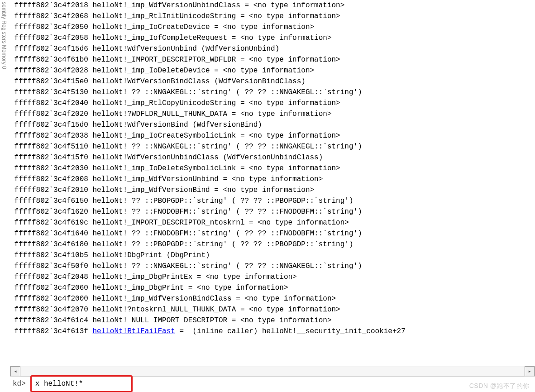 The width and height of the screenshot is (535, 392). I want to click on output-line: fffff802`3c4f2070 helloNt!?ntoskrnl_NULL…, so click(272, 310).